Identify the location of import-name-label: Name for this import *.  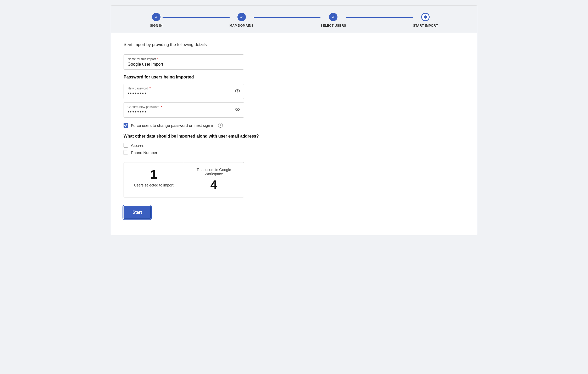
(184, 59).